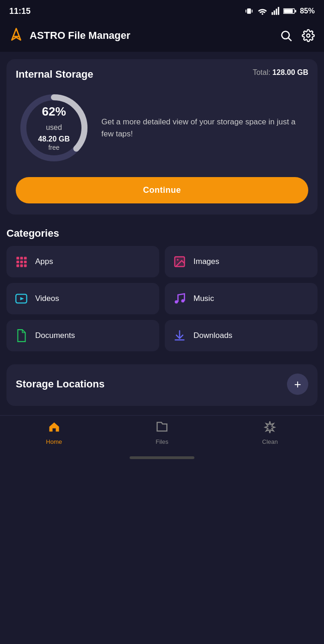  What do you see at coordinates (275, 11) in the screenshot?
I see `signal-icon` at bounding box center [275, 11].